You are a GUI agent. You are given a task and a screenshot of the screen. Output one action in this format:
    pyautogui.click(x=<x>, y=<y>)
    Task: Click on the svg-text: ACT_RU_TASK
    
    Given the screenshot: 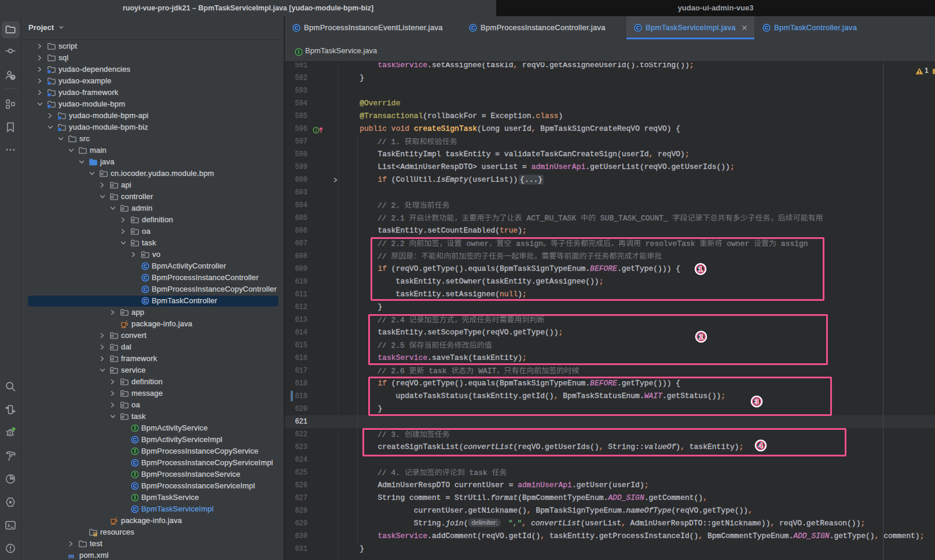 What is the action you would take?
    pyautogui.click(x=551, y=219)
    